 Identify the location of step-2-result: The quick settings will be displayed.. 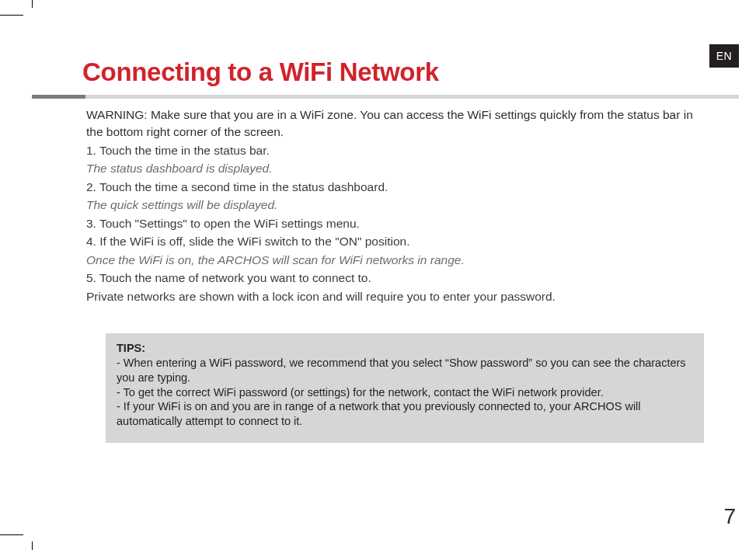
(395, 205).